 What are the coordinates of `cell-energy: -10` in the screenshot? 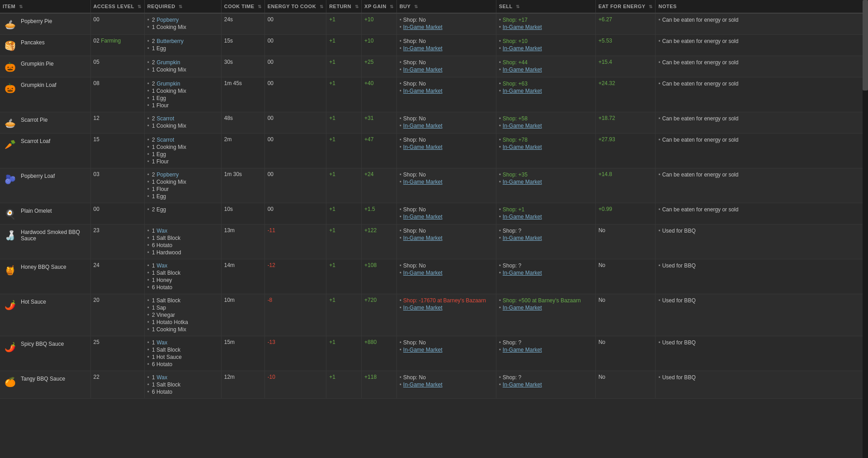 It's located at (296, 385).